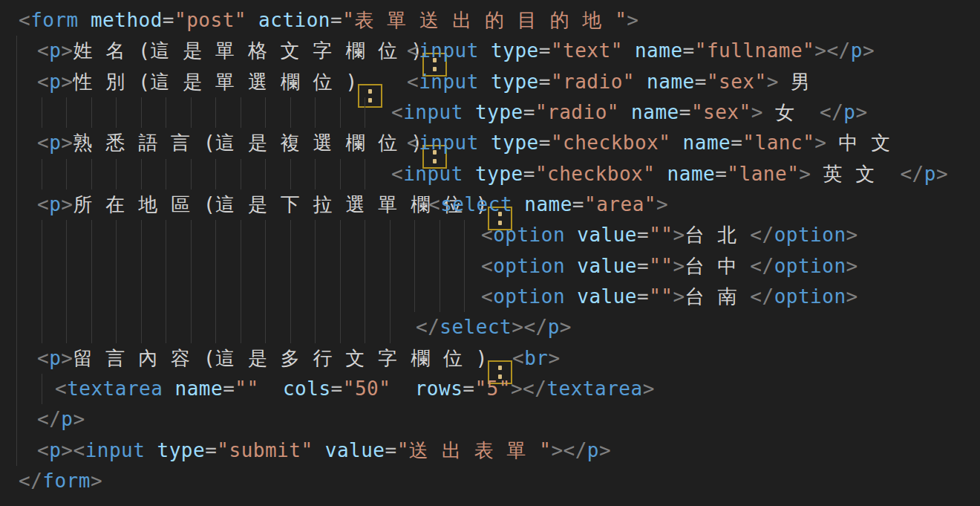 Image resolution: width=980 pixels, height=506 pixels. What do you see at coordinates (490, 481) in the screenshot?
I see `code-line: </form>` at bounding box center [490, 481].